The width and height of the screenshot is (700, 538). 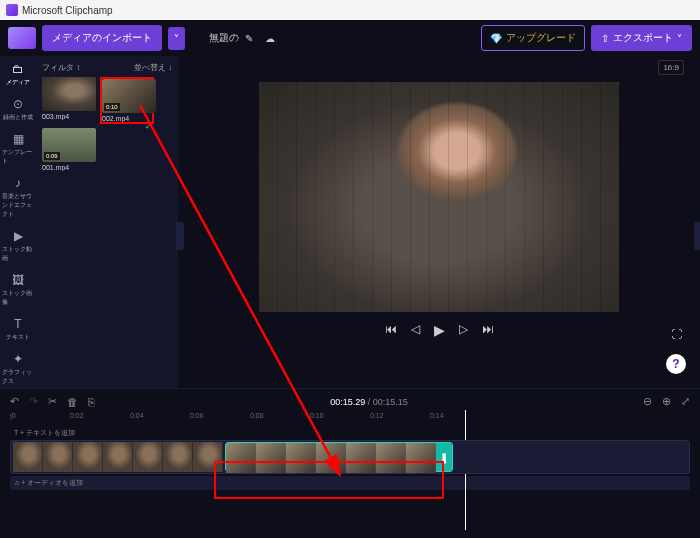 What do you see at coordinates (92, 402) in the screenshot?
I see `split-icon: ⎘` at bounding box center [92, 402].